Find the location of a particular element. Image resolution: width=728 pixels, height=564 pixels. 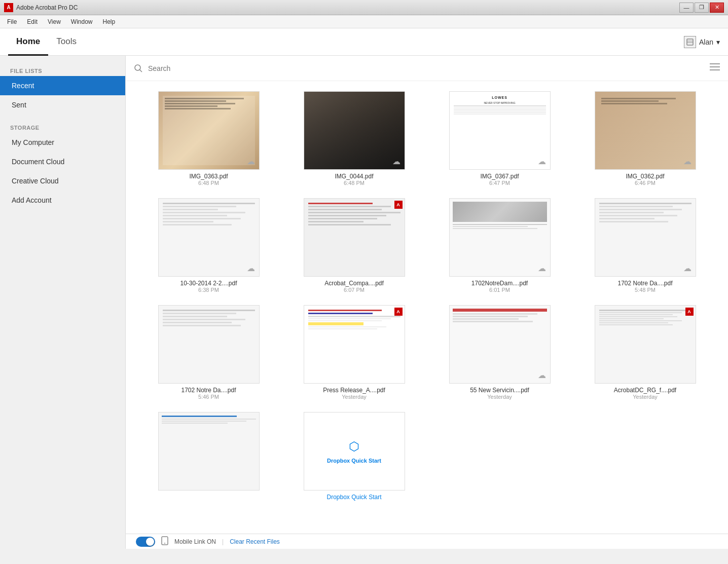

file-name: Acrobat_Compa....pdf is located at coordinates (354, 283).